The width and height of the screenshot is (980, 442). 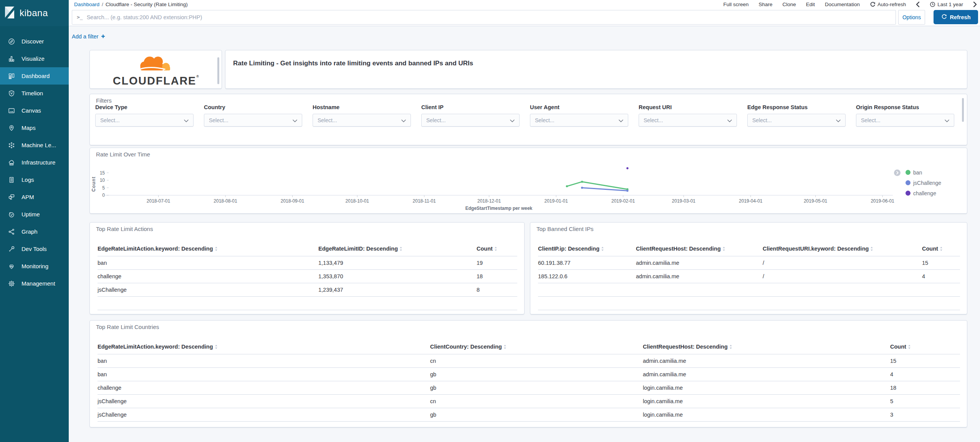 What do you see at coordinates (144, 107) in the screenshot?
I see `filter-label-device-type: Device Type` at bounding box center [144, 107].